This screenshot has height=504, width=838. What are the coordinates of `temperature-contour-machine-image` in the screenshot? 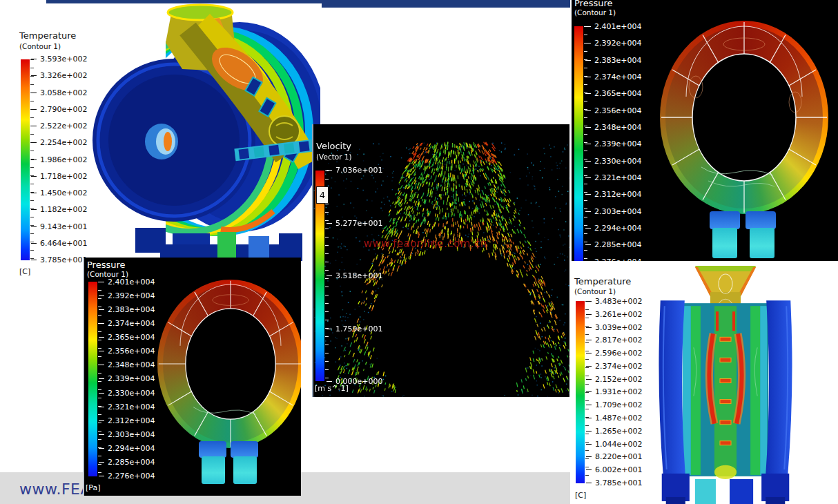 It's located at (199, 131).